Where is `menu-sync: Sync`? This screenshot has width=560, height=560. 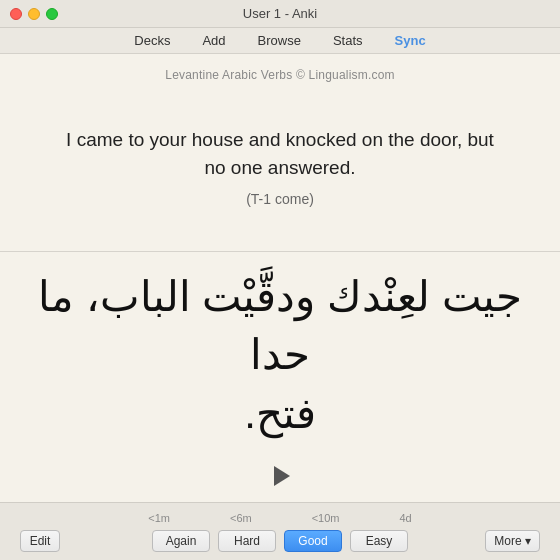
menu-sync: Sync is located at coordinates (410, 40).